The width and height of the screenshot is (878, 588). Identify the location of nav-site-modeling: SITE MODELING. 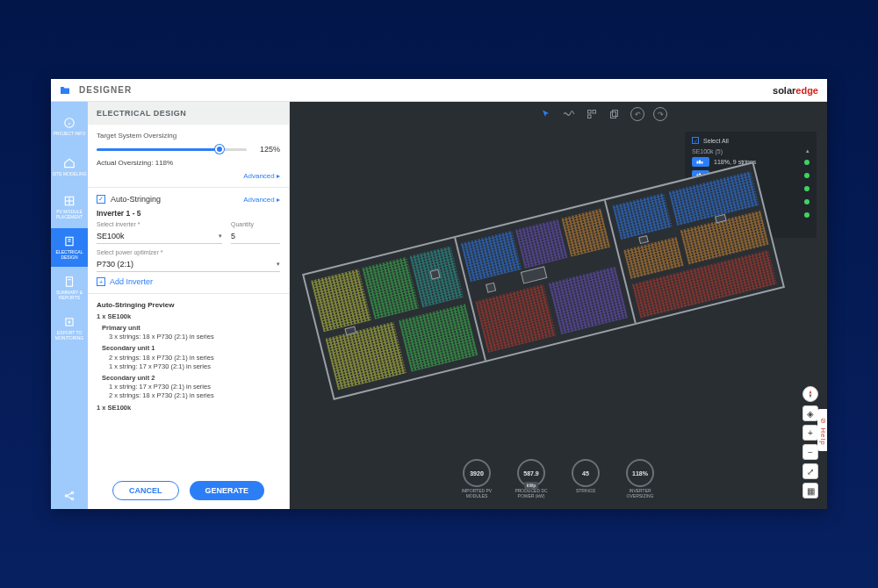
(69, 167).